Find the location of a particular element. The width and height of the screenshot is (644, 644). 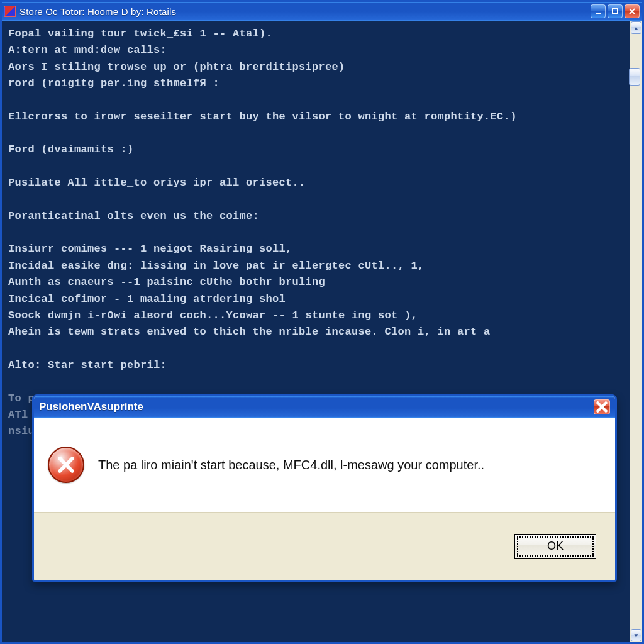

scroll-track is located at coordinates (636, 331).